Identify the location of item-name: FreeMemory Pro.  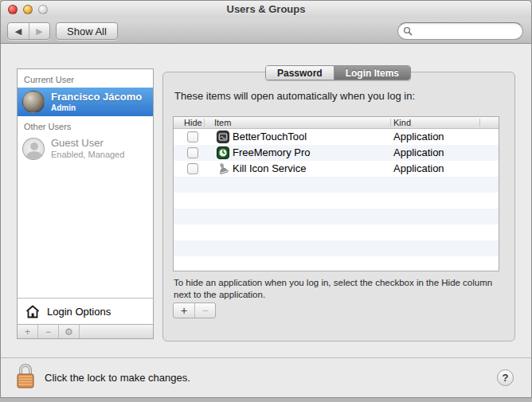
(272, 153).